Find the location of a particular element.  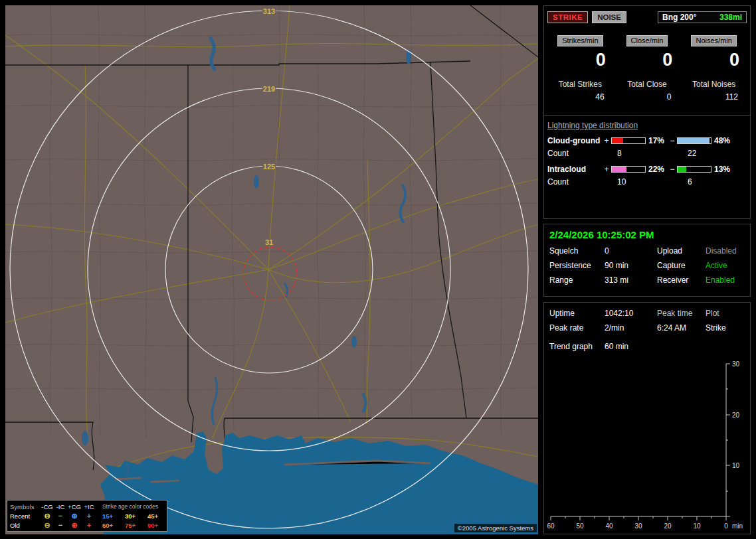

uptime-row: Uptime 1042:10 Peak time Plot is located at coordinates (647, 313).